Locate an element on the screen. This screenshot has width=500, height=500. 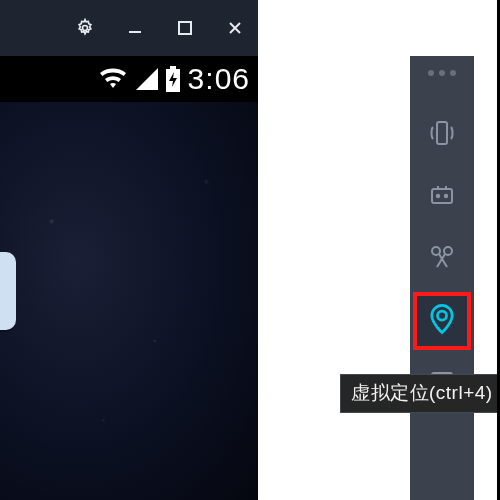
clock-text: 3:06 is located at coordinates (219, 79).